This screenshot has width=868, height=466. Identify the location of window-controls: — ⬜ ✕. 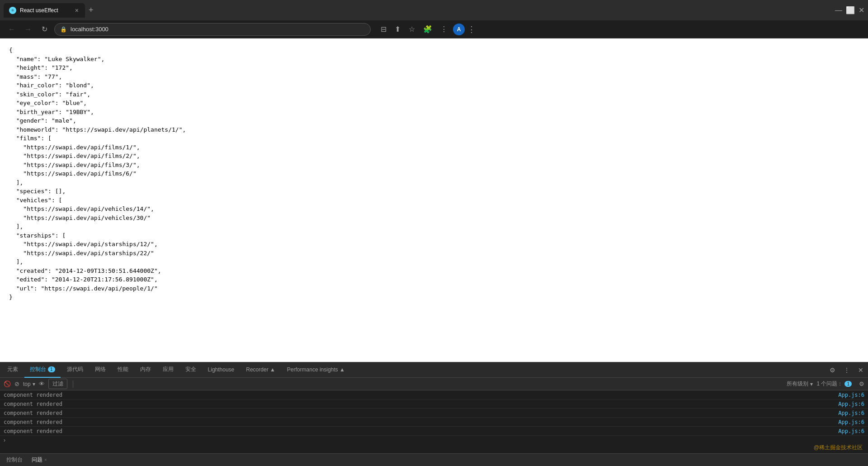
(850, 10).